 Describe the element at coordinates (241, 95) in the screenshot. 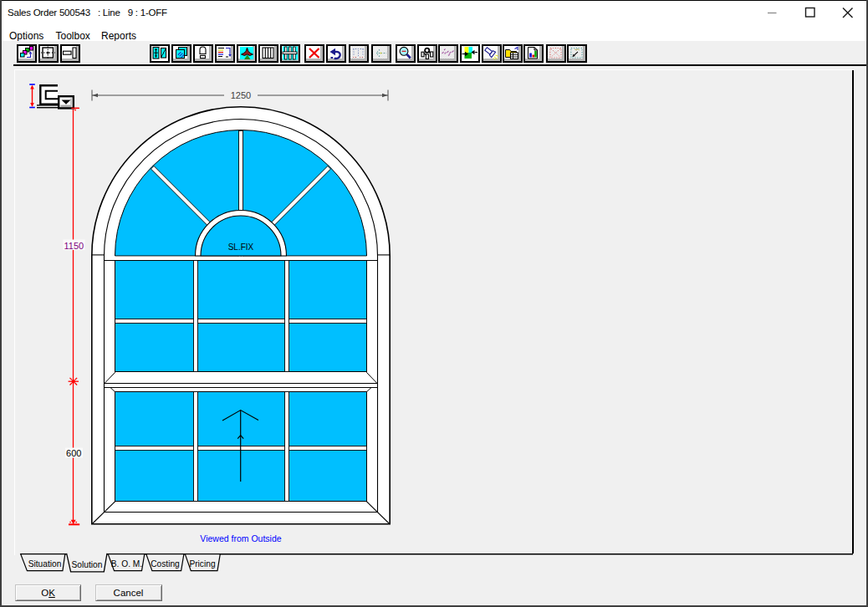

I see `svg-text: 1250` at that location.